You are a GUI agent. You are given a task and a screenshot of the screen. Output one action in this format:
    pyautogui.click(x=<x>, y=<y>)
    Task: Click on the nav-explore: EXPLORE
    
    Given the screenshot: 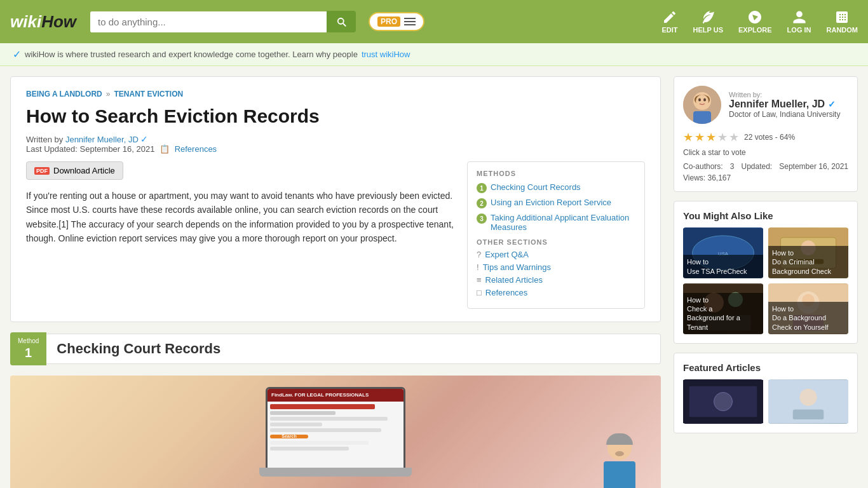 What is the action you would take?
    pyautogui.click(x=755, y=22)
    